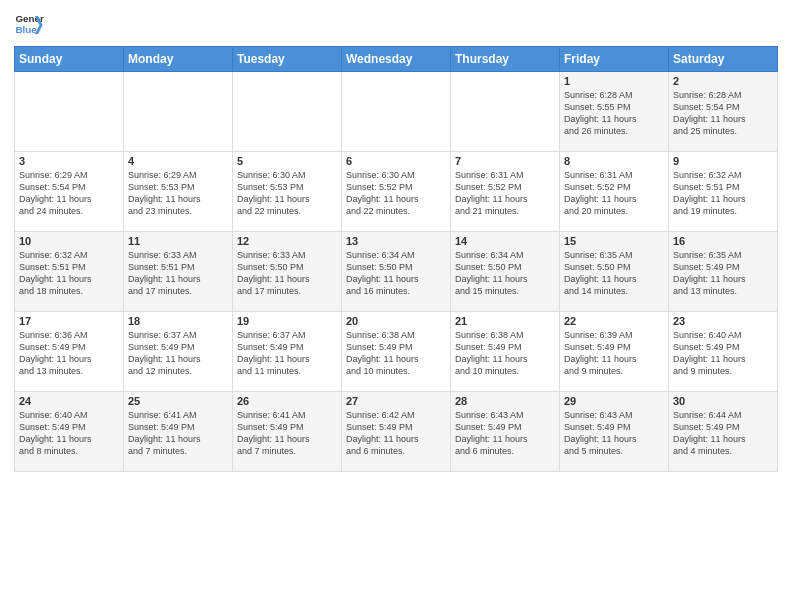  What do you see at coordinates (69, 161) in the screenshot?
I see `day-number: 3` at bounding box center [69, 161].